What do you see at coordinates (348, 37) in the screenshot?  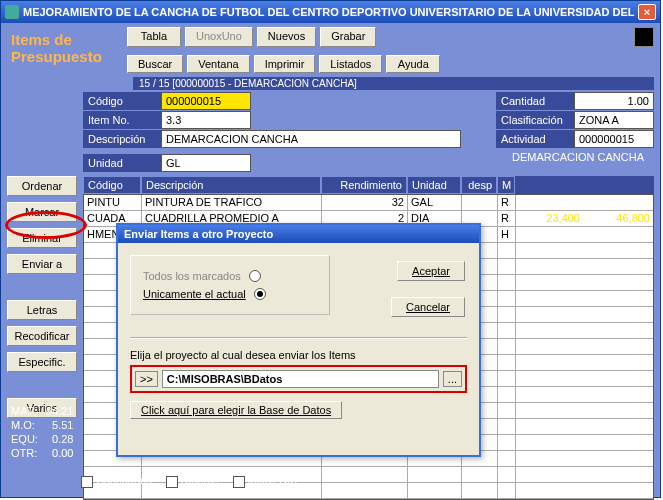 I see `grabar-button: Grabar` at bounding box center [348, 37].